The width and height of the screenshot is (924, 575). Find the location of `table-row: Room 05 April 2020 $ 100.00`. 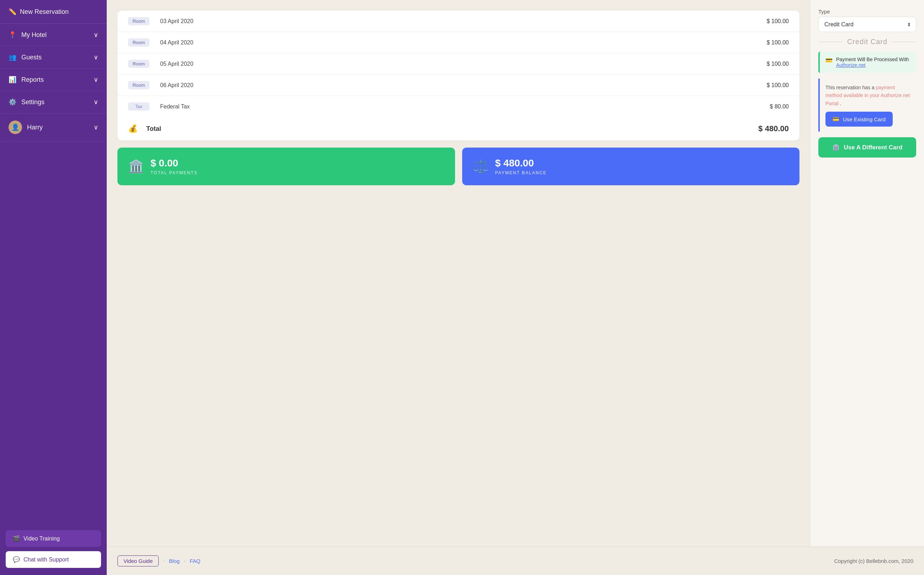

table-row: Room 05 April 2020 $ 100.00 is located at coordinates (459, 64).